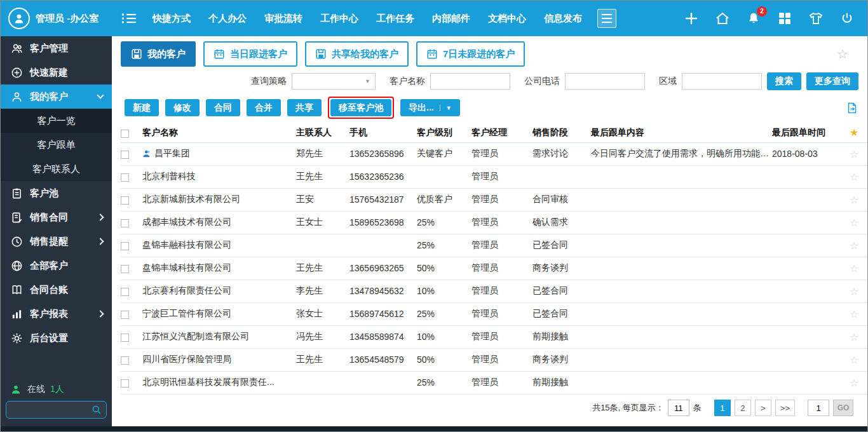 This screenshot has width=868, height=432. Describe the element at coordinates (563, 19) in the screenshot. I see `nav-info-publish: 信息发布` at that location.